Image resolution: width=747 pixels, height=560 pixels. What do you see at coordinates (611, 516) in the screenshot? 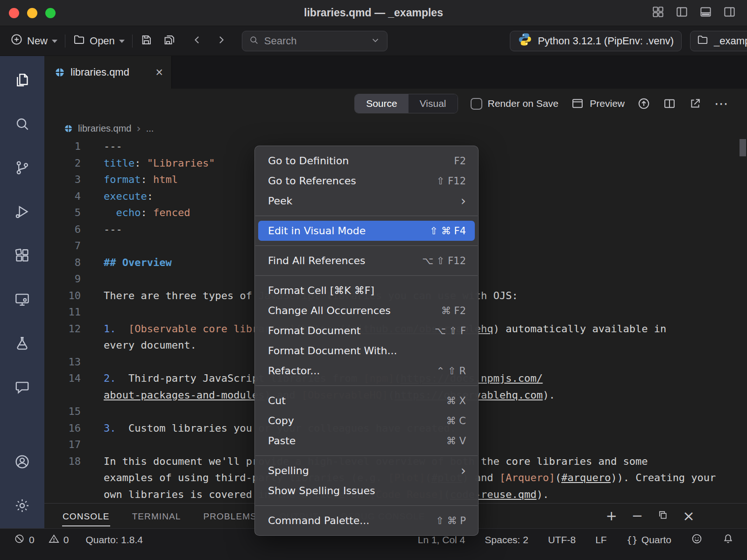
I see `panel-add-icon: +` at bounding box center [611, 516].